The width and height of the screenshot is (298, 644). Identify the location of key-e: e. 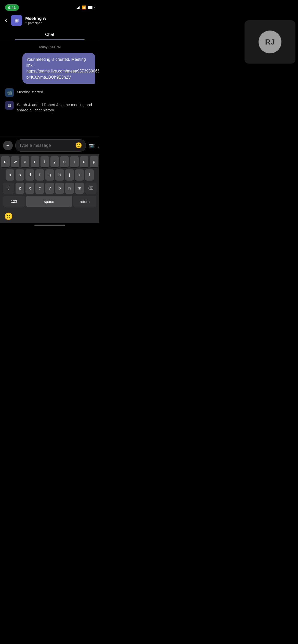
(25, 162).